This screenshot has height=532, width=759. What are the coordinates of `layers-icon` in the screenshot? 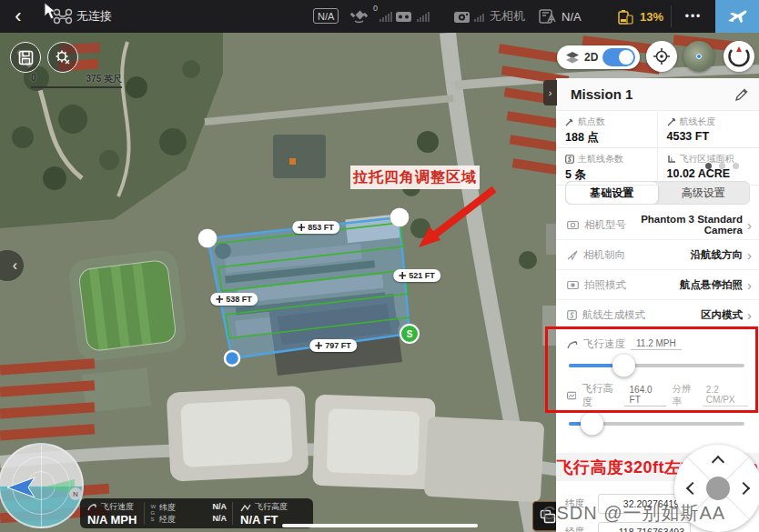 It's located at (572, 57).